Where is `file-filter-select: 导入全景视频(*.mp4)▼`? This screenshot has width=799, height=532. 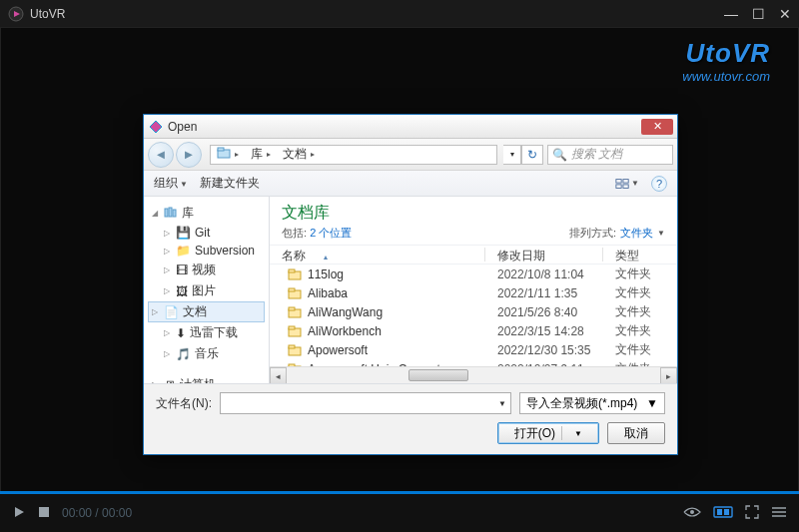
file-filter-select: 导入全景视频(*.mp4)▼ is located at coordinates (592, 403).